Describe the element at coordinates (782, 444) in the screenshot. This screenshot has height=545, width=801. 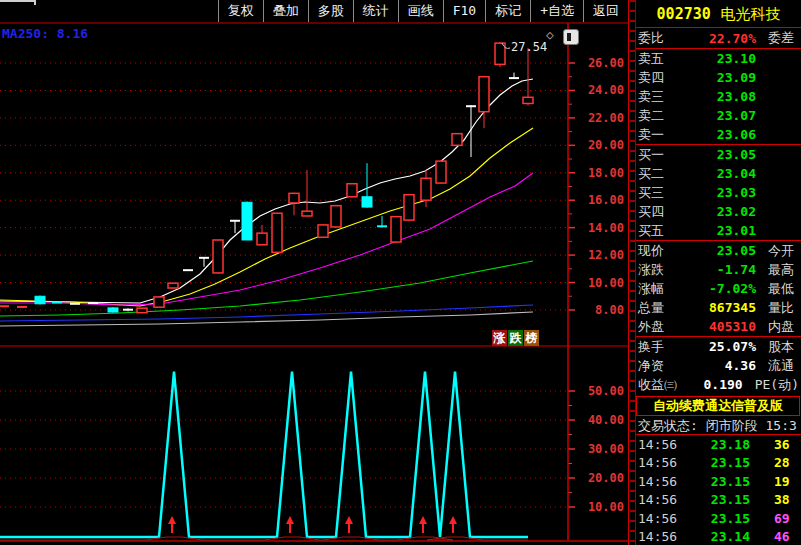
I see `tick-volume: 36` at that location.